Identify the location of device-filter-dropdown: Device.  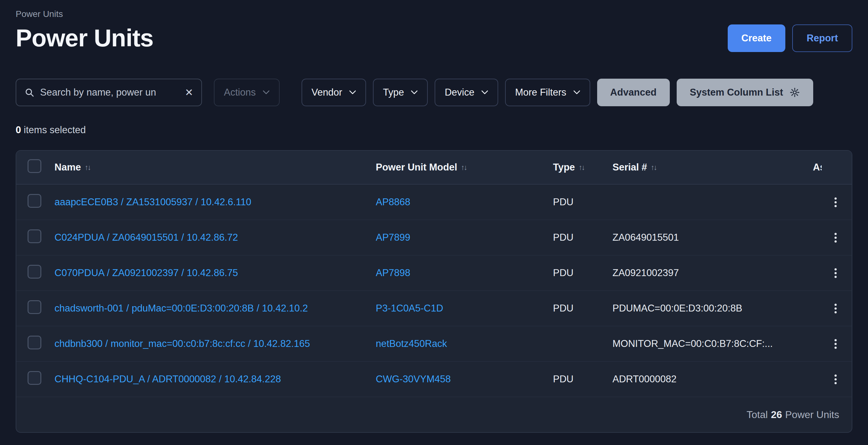
(466, 92).